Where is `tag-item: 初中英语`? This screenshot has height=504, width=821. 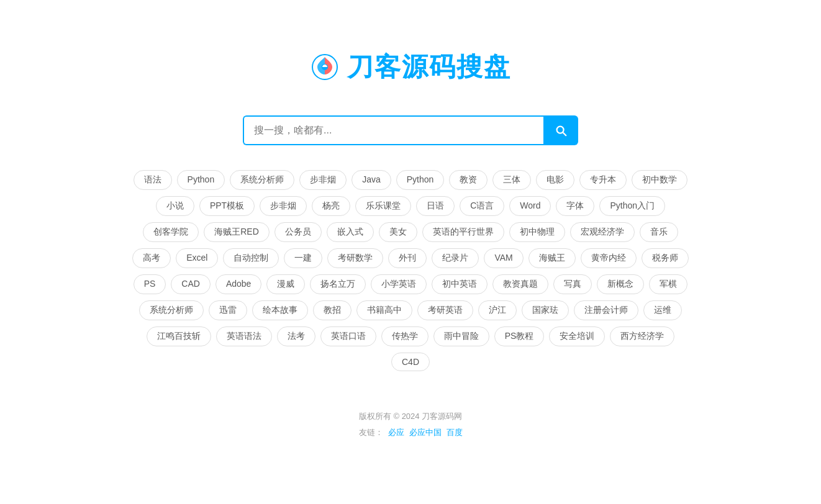 tag-item: 初中英语 is located at coordinates (460, 284).